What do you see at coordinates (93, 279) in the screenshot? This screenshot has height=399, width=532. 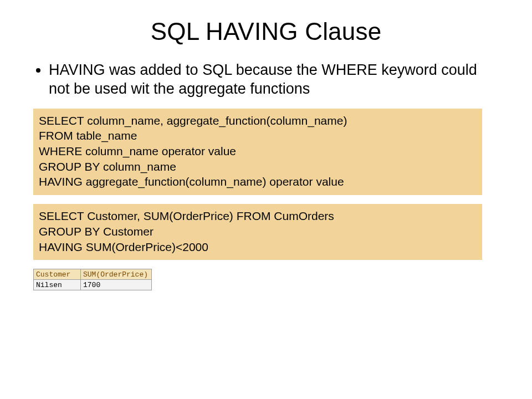 I see `result-table: Customer SUM(OrderPrice) Nilsen 1700` at bounding box center [93, 279].